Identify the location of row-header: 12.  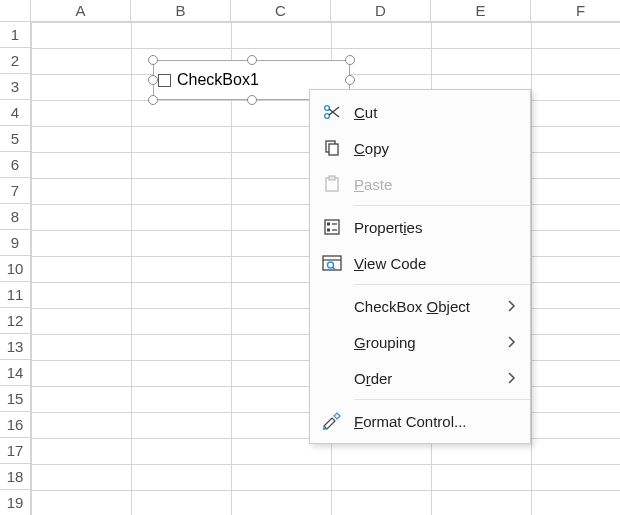
(16, 321).